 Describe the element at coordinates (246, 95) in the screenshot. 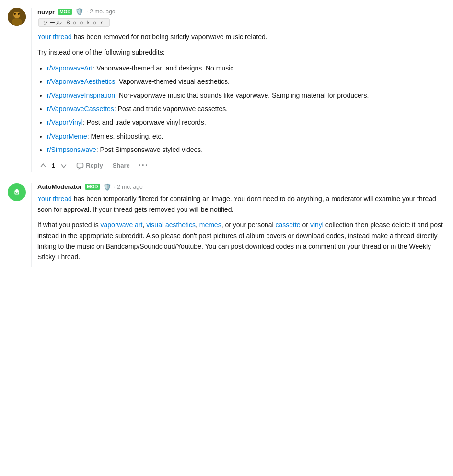

I see `list-item: r/VaporwaveInspiration: Non-vaporwave mu…` at that location.